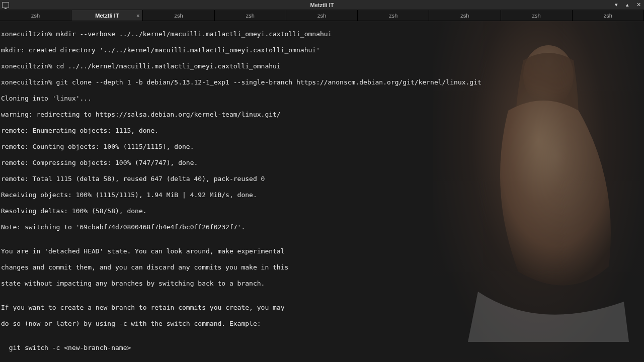 The width and height of the screenshot is (644, 362). Describe the element at coordinates (322, 34) in the screenshot. I see `terminal-line: xonecuiltzin% mkdir --verbose ../../kern…` at that location.